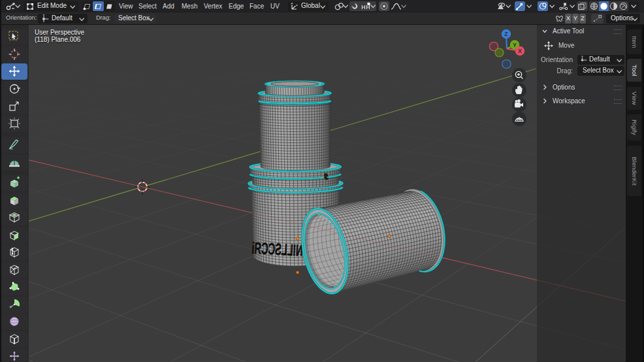 Image resolution: width=644 pixels, height=362 pixels. What do you see at coordinates (506, 34) in the screenshot?
I see `svg-text: Z` at bounding box center [506, 34].